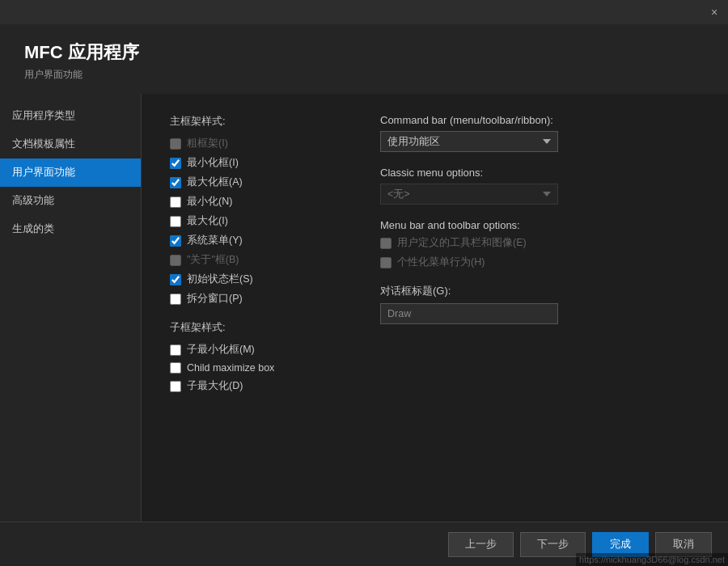 The image size is (728, 566). Describe the element at coordinates (259, 163) in the screenshot. I see `checkbox-minimize-box: 最小化框(I)` at that location.